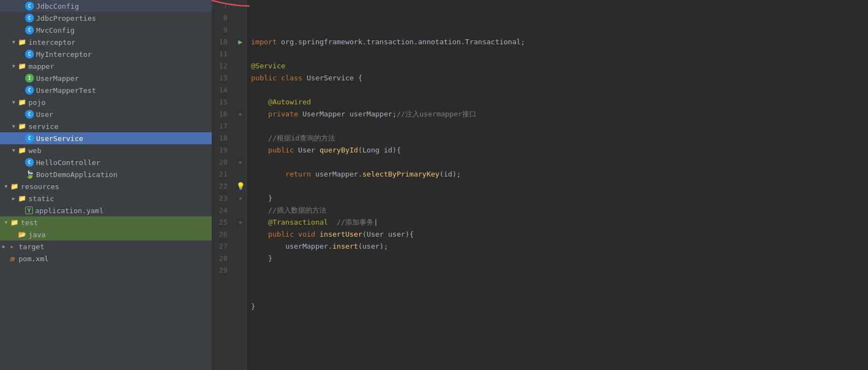 Image resolution: width=868 pixels, height=370 pixels. Describe the element at coordinates (14, 42) in the screenshot. I see `tree-arrow-interceptor` at that location.